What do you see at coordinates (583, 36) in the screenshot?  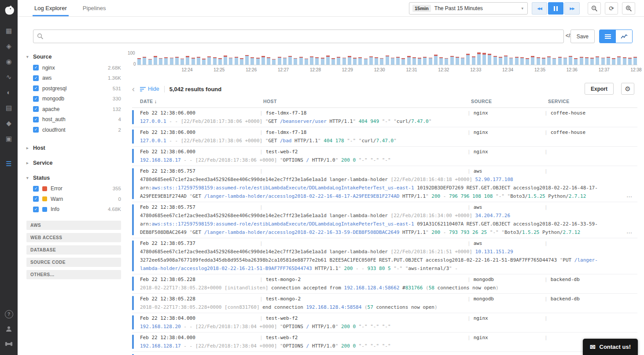 I see `save-button: Save` at bounding box center [583, 36].